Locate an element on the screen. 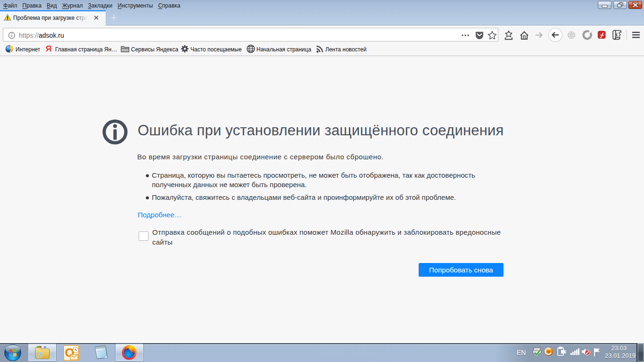  svg-text: Я is located at coordinates (49, 49).